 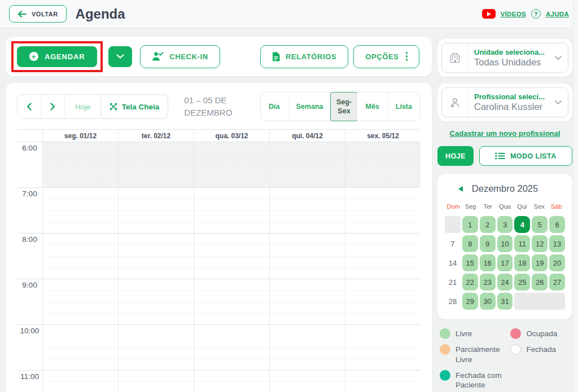 I want to click on professional-selector-card: Profissional seleci... Carolina Kussler, so click(x=505, y=103).